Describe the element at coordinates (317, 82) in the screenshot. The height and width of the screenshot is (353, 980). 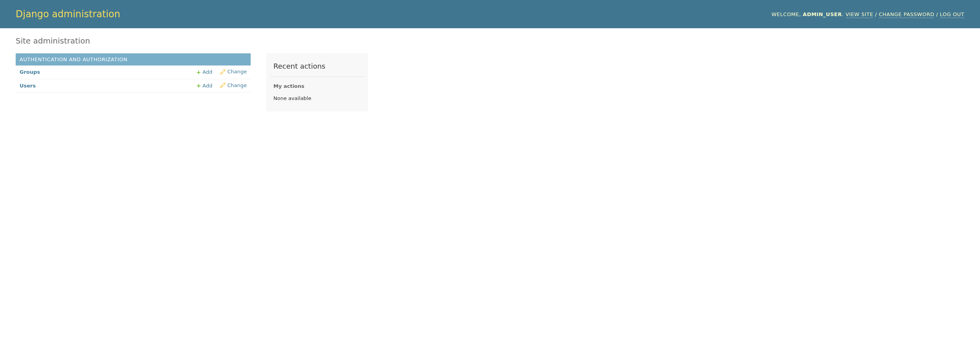
I see `recent-actions-module: Recent actions My actions None available` at that location.